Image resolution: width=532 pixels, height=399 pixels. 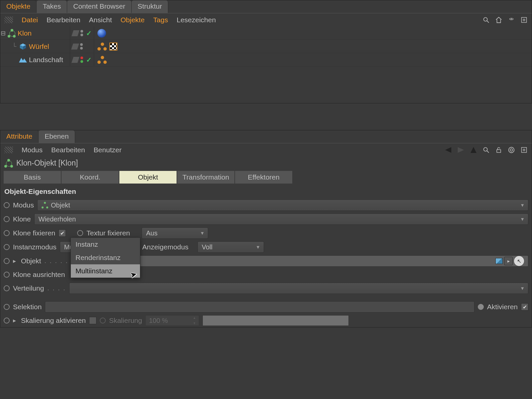 What do you see at coordinates (35, 247) in the screenshot?
I see `label-instanzmodus: Instanzmodus` at bounding box center [35, 247].